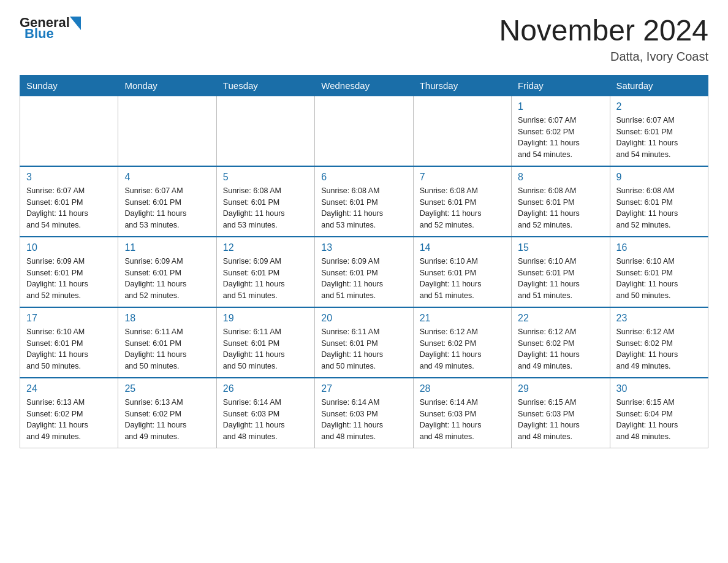  Describe the element at coordinates (561, 85) in the screenshot. I see `col-friday: Friday` at that location.